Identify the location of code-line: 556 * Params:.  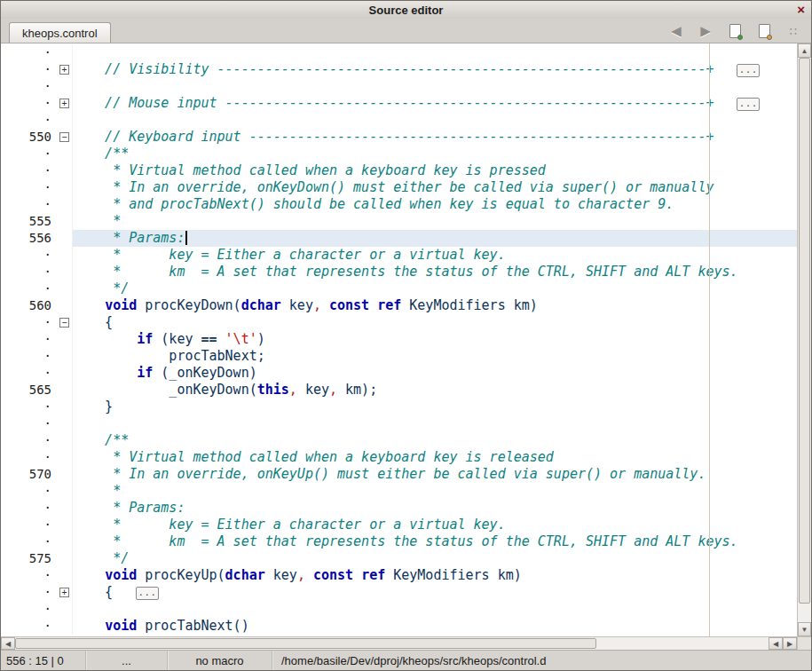
(399, 238).